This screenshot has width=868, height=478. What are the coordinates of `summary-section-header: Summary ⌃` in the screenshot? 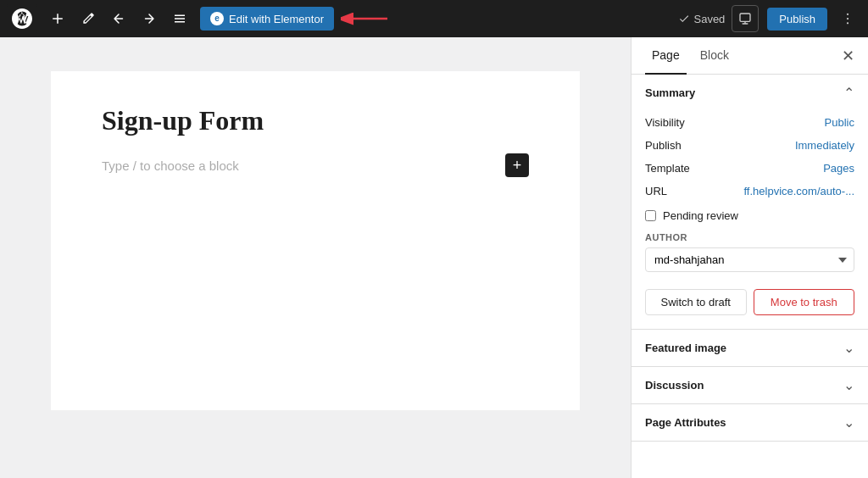 It's located at (749, 93).